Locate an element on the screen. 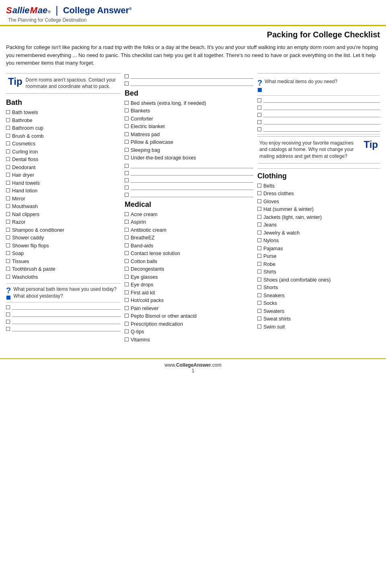 The height and width of the screenshot is (588, 386). list-item: Comforter is located at coordinates (189, 119).